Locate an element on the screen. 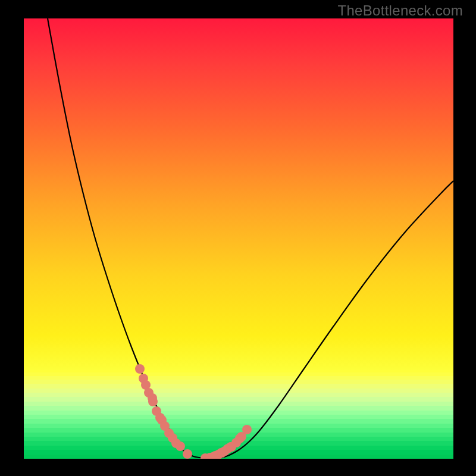 The image size is (476, 476). marker-dots is located at coordinates (193, 412).